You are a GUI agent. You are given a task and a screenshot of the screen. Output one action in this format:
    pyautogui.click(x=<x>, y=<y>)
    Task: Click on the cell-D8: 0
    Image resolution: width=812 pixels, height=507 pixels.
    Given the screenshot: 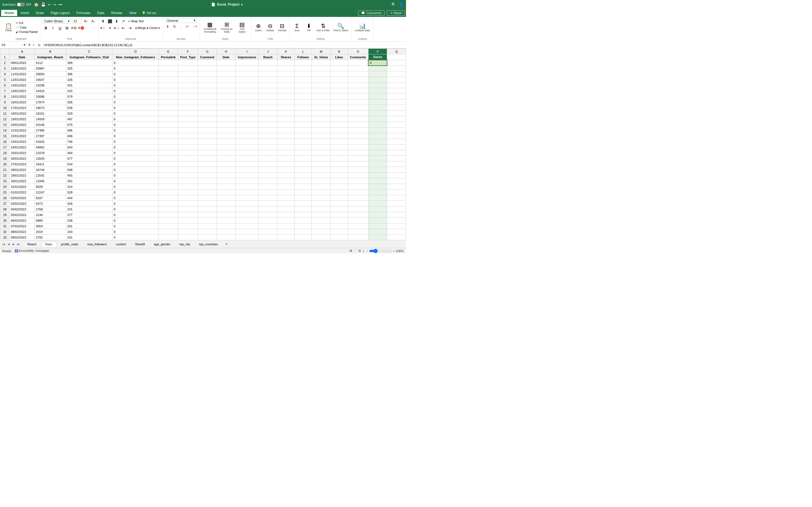 What is the action you would take?
    pyautogui.click(x=136, y=97)
    